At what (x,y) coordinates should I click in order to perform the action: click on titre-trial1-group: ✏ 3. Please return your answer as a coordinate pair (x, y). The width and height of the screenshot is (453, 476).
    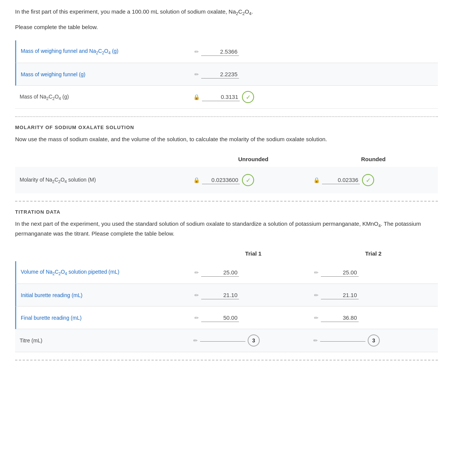
    Looking at the image, I should click on (253, 340).